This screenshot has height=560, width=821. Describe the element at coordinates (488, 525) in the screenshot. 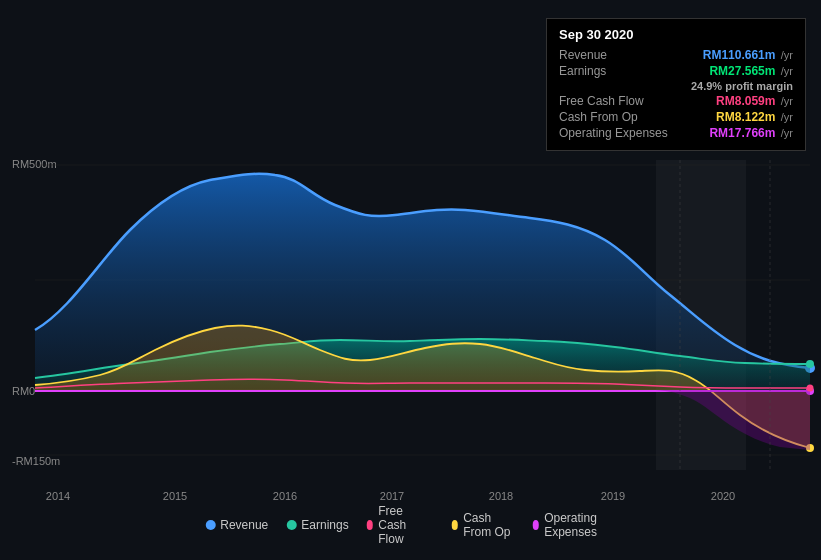

I see `legend-label-cashop: Cash From Op` at that location.